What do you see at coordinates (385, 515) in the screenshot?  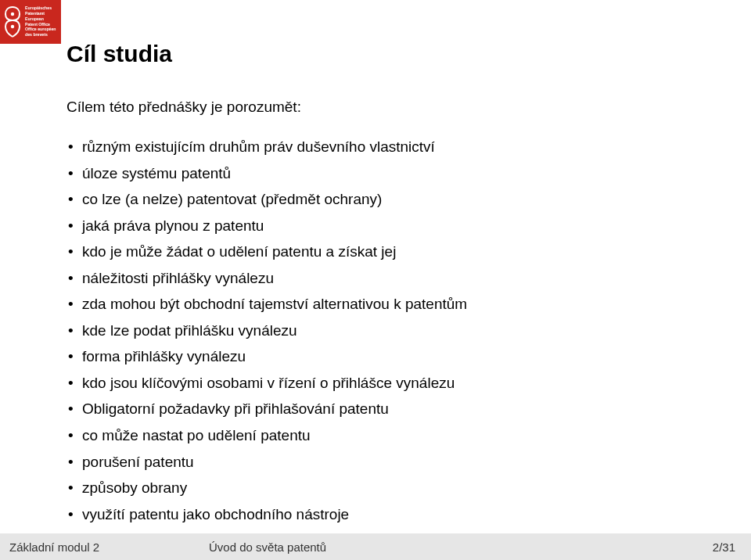 I see `list-item: využítí patentu jako obchodního nástroje` at bounding box center [385, 515].